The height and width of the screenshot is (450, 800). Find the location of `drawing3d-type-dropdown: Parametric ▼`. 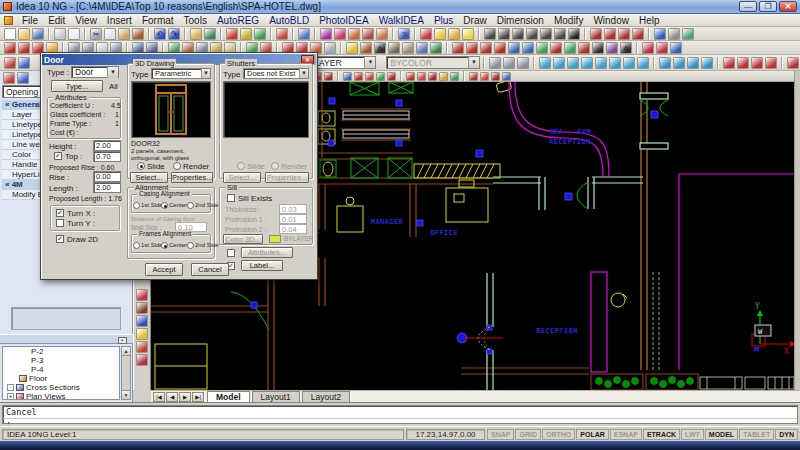

drawing3d-type-dropdown: Parametric ▼ is located at coordinates (181, 74).